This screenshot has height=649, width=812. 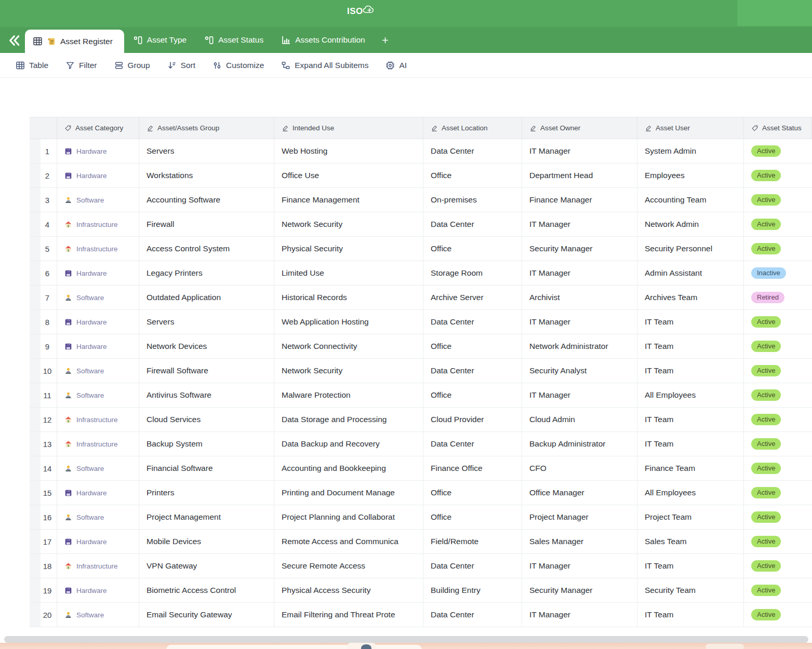 I want to click on cell-owner: Cloud Admin, so click(x=580, y=420).